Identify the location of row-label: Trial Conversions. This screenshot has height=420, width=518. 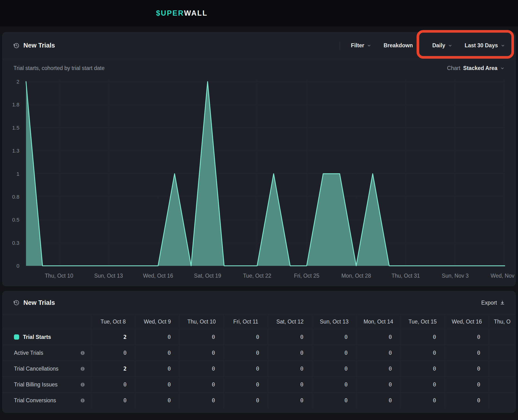
(35, 401).